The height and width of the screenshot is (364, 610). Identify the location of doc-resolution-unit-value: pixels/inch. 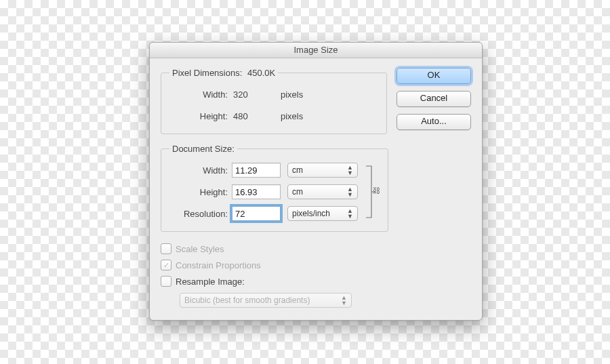
(311, 214).